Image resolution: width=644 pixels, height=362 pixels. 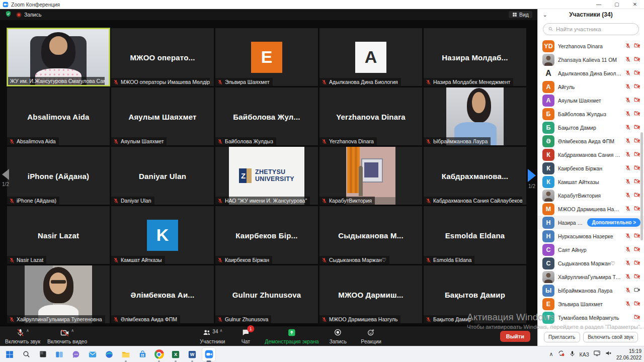 I want to click on chrome-icon, so click(x=159, y=354).